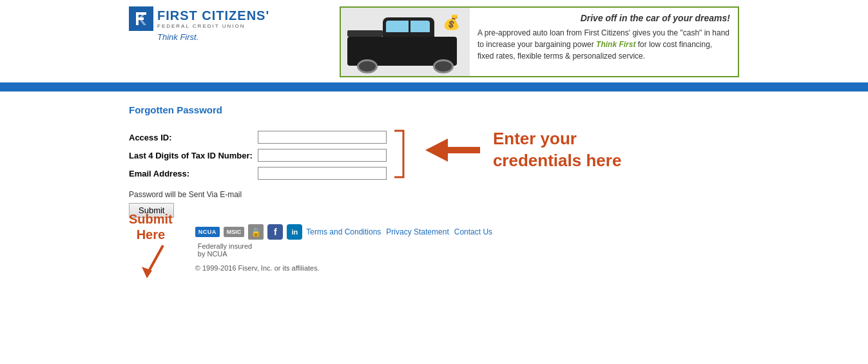 The image size is (868, 364). I want to click on credentials-text: Enter your credentials here, so click(577, 150).